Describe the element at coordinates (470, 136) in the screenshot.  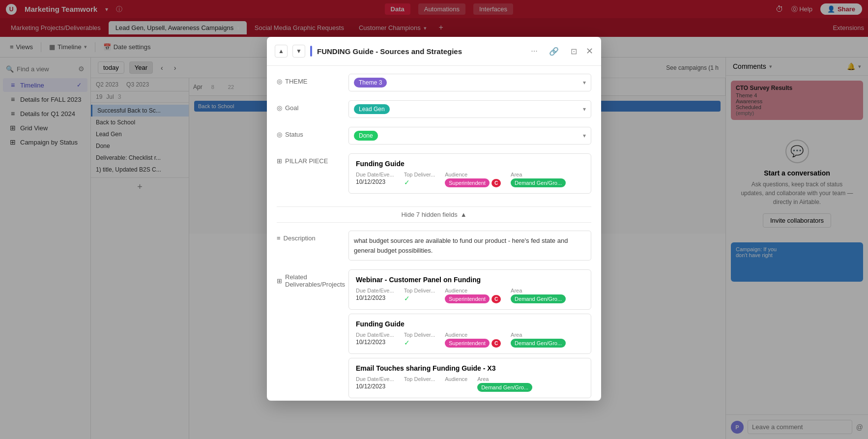
I see `status-dropdown: Done ▾` at that location.